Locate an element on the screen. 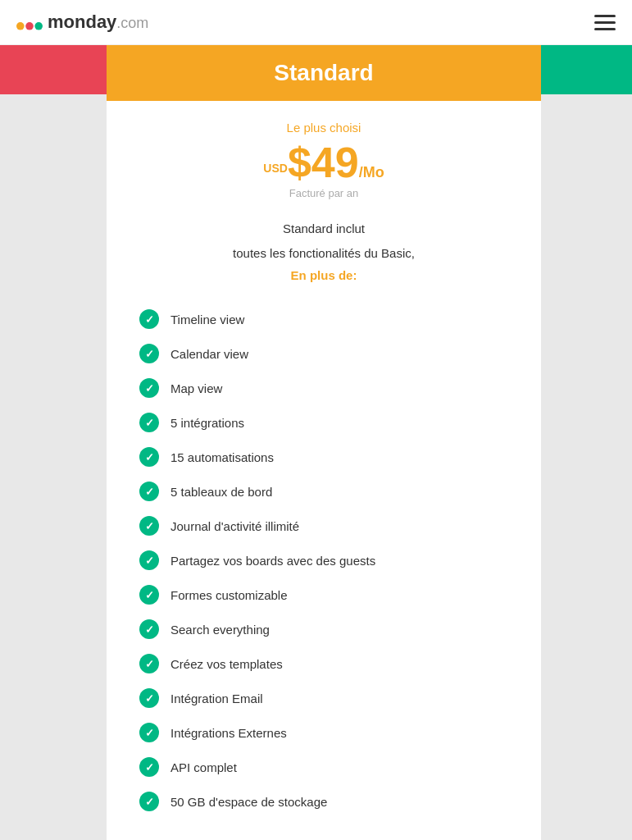  feature-label: Timeline view is located at coordinates (207, 320).